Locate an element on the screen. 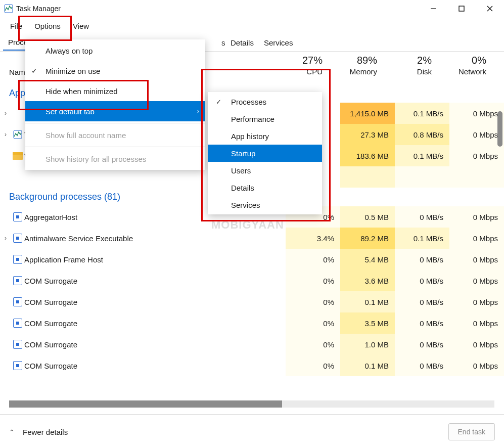 This screenshot has height=448, width=504. column-header-cpu: 27% CPU is located at coordinates (297, 65).